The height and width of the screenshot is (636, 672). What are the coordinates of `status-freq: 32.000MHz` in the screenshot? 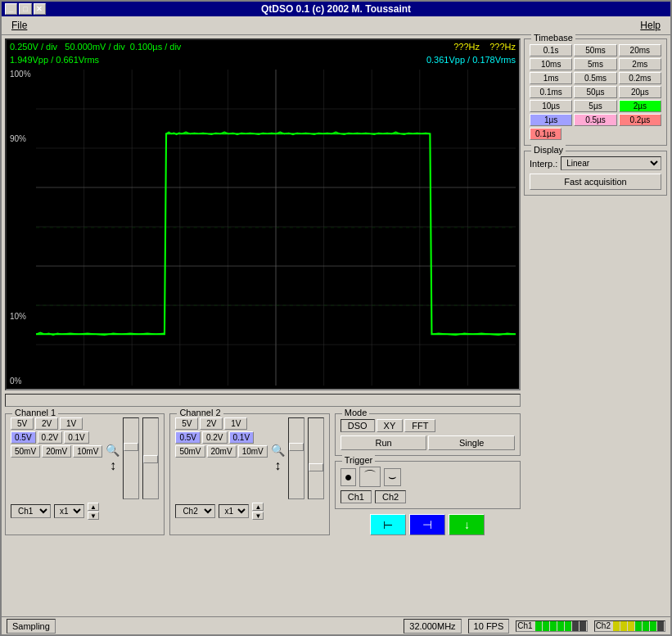 It's located at (432, 626).